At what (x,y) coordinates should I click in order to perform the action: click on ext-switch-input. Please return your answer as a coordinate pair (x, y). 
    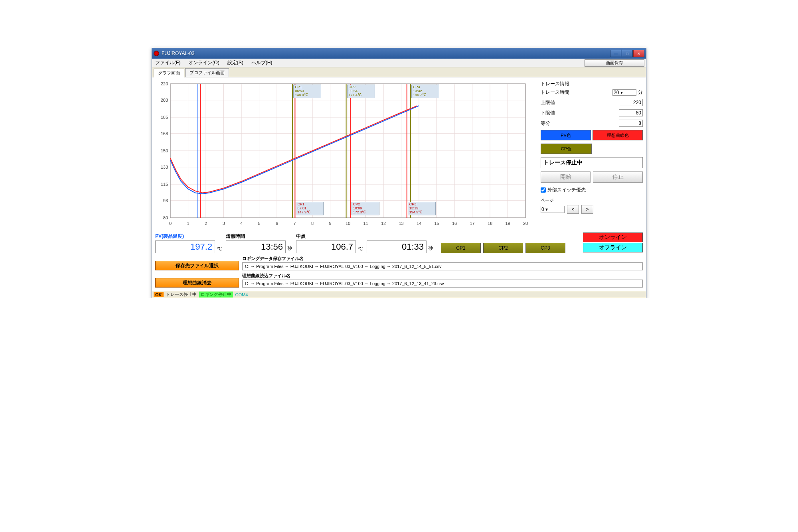
    Looking at the image, I should click on (543, 190).